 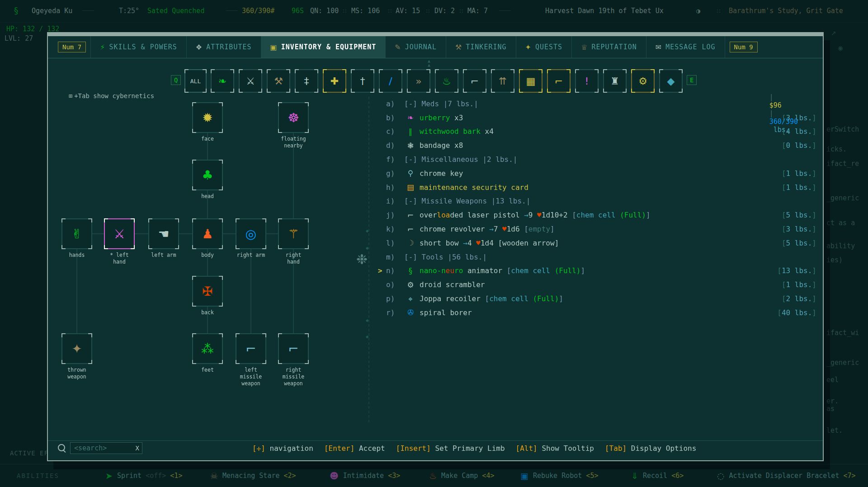 What do you see at coordinates (462, 476) in the screenshot?
I see `ability-make-camp: ♨Make Camp <4>` at bounding box center [462, 476].